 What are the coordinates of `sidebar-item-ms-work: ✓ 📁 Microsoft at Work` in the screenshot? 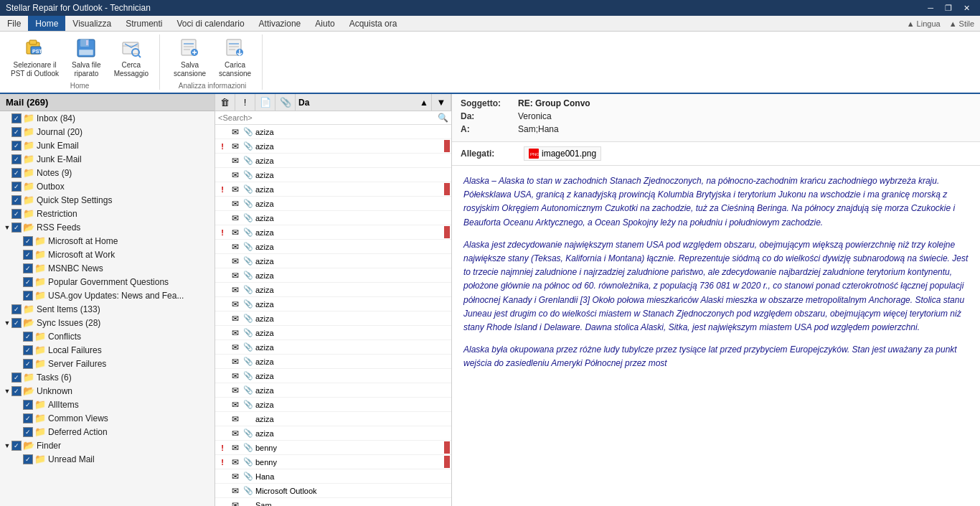 It's located at (108, 254).